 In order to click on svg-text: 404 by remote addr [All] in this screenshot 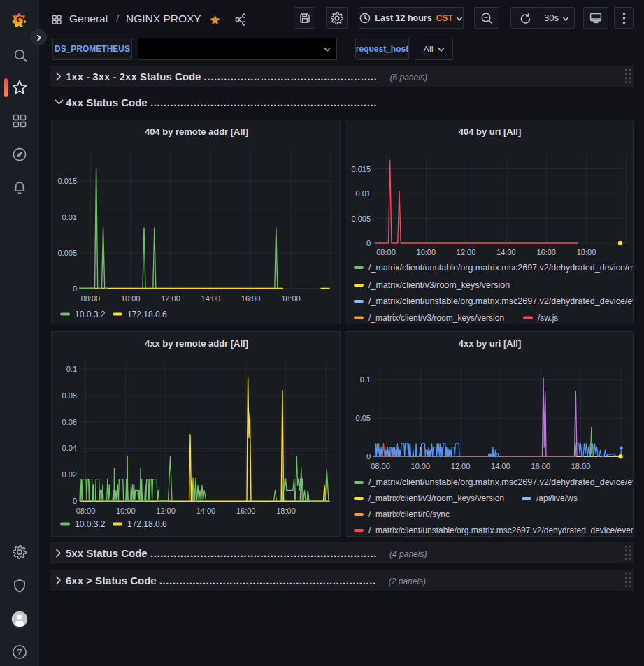, I will do `click(196, 131)`.